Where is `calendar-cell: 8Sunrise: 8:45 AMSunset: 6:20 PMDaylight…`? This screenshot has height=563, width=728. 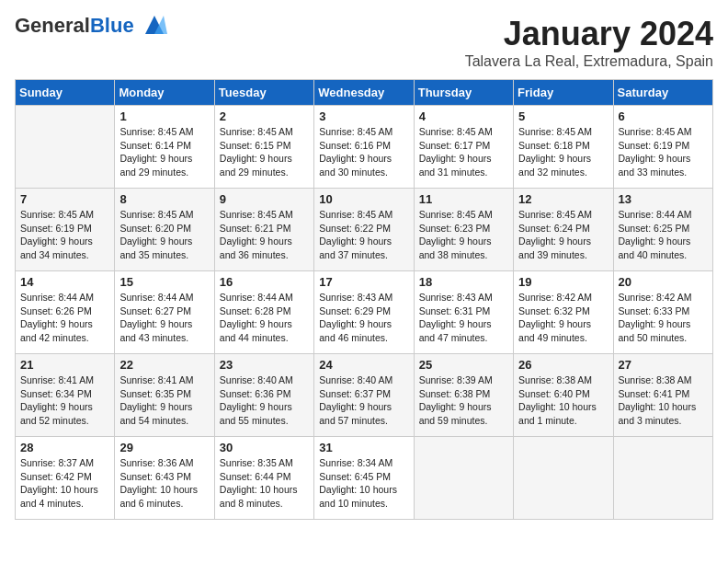
calendar-cell: 8Sunrise: 8:45 AMSunset: 6:20 PMDaylight… is located at coordinates (165, 230).